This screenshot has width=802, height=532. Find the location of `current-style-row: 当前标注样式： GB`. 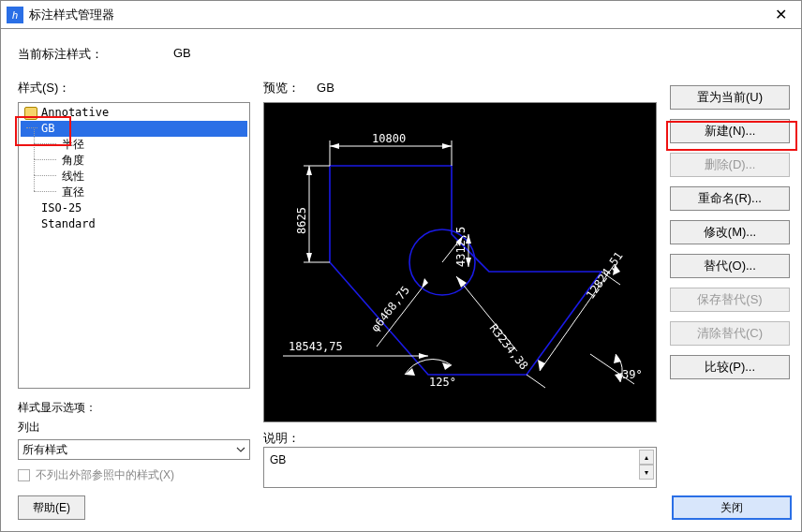

current-style-row: 当前标注样式： GB is located at coordinates (405, 54).